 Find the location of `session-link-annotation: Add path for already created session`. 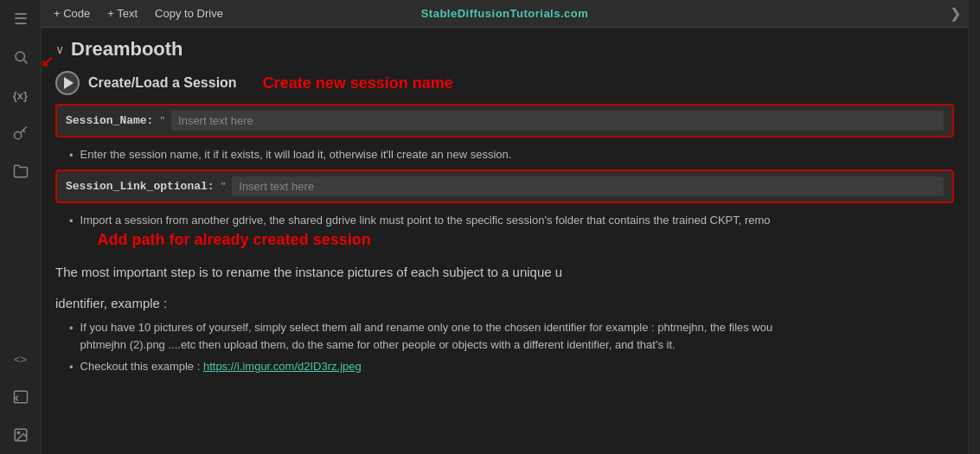

session-link-annotation: Add path for already created session is located at coordinates (234, 240).